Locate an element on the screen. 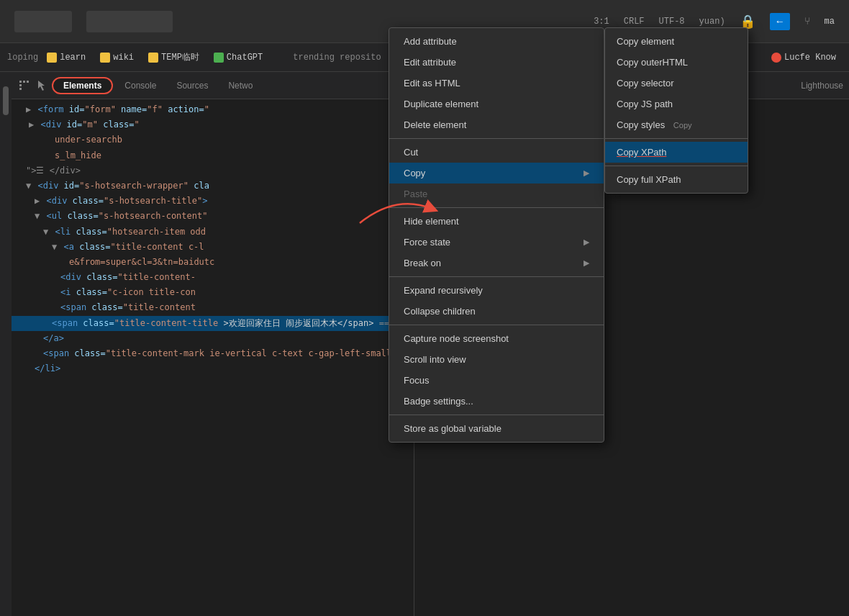 This screenshot has height=616, width=849. devtools-tabs: Elements Console Sources Netwo is located at coordinates (213, 86).